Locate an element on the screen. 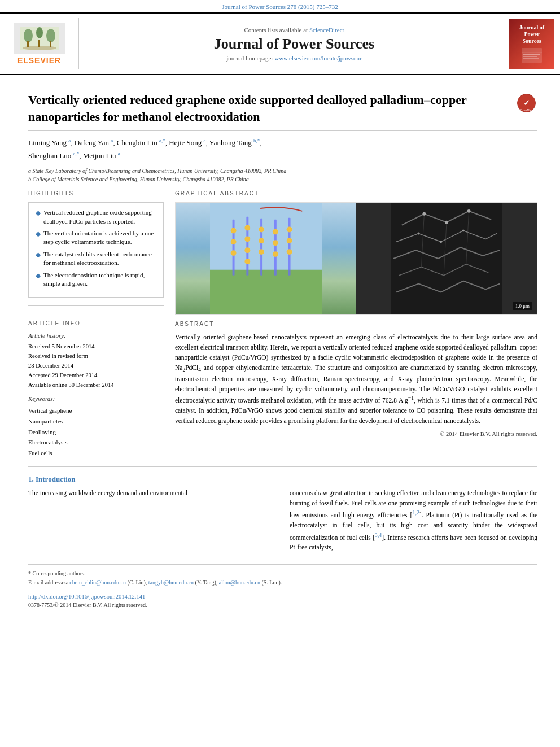 The width and height of the screenshot is (560, 747). journal-header: ELSEVIER Contents lists available at Sci… is located at coordinates (280, 43).